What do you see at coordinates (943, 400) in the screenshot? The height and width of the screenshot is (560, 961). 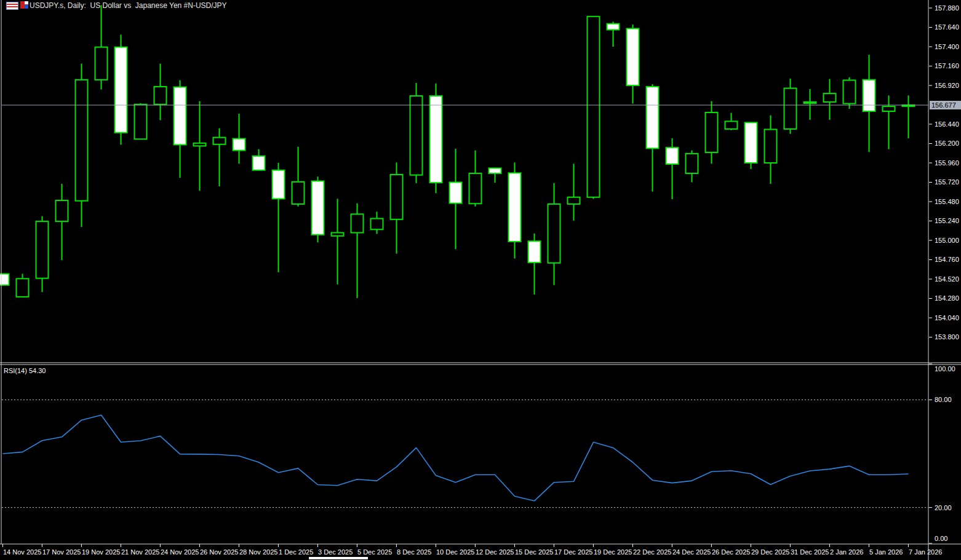 I see `rsi-scale-label: 80.00` at bounding box center [943, 400].